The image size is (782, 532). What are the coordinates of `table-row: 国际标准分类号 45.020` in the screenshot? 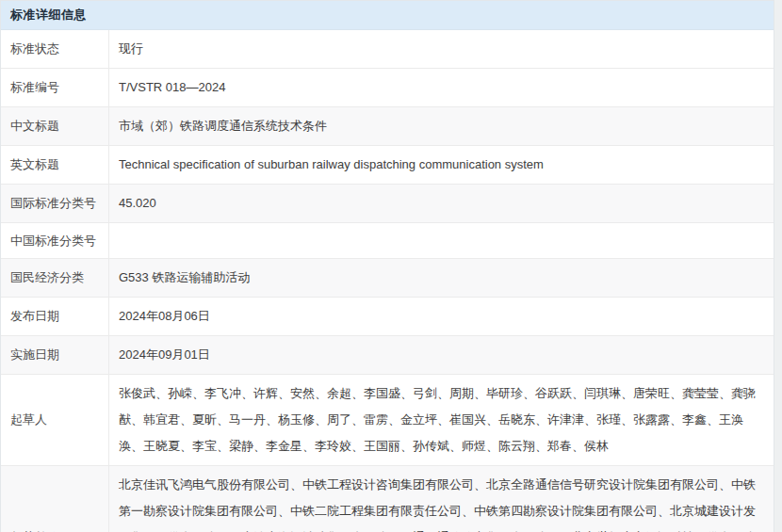 It's located at (387, 203).